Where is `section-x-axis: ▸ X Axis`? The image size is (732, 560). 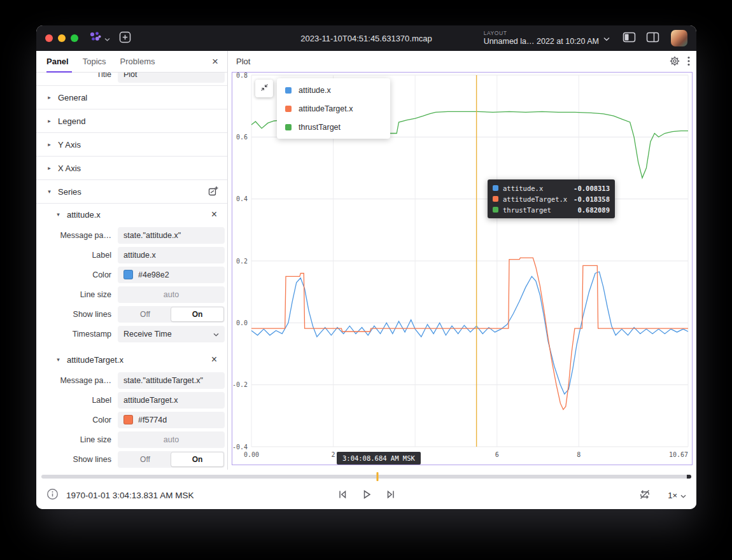
section-x-axis: ▸ X Axis is located at coordinates (132, 168).